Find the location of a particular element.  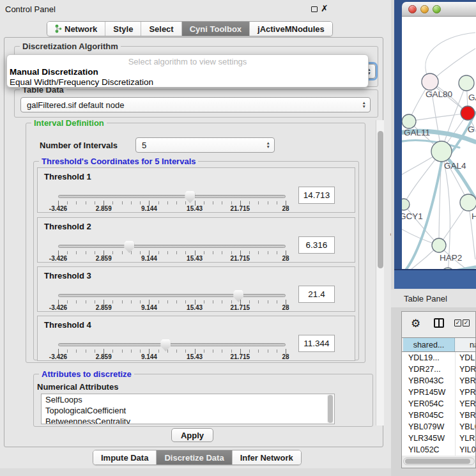

tab-label: Infer Network is located at coordinates (267, 457).